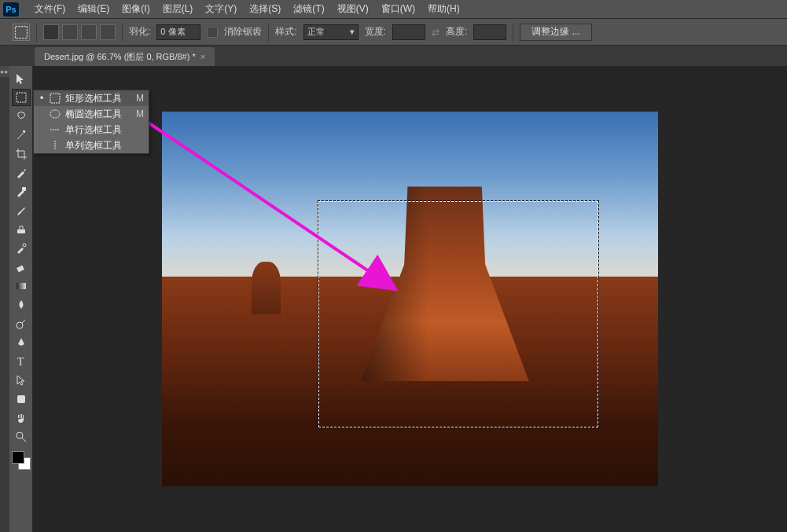 The image size is (787, 532). What do you see at coordinates (91, 145) in the screenshot?
I see `flyout-col-marquee: 单列选框工具` at bounding box center [91, 145].